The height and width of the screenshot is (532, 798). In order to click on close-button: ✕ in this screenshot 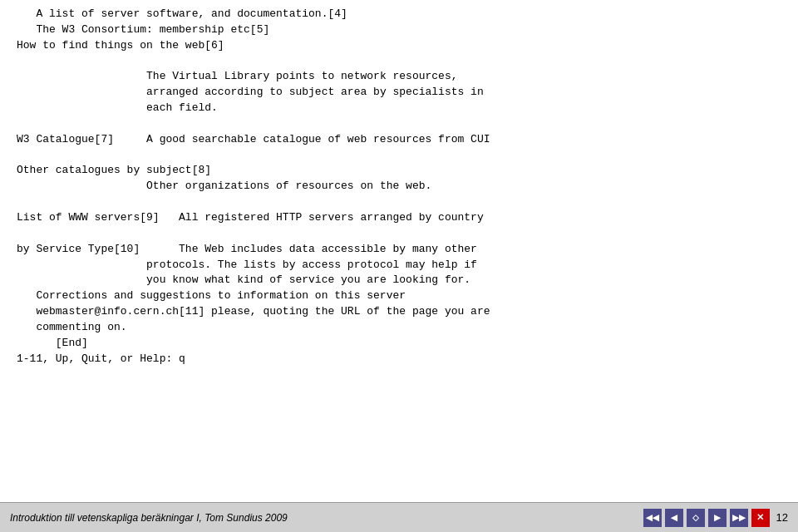, I will do `click(761, 518)`.